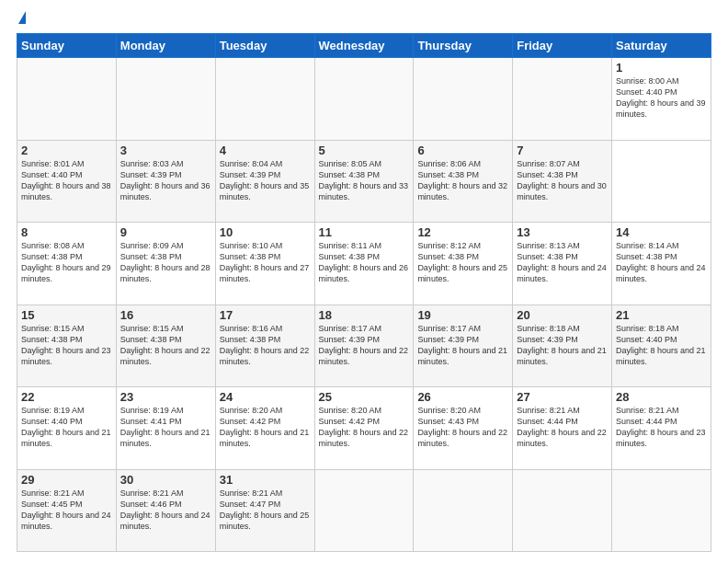  What do you see at coordinates (265, 180) in the screenshot?
I see `day-info: Sunrise: 8:04 AMSunset: 4:39 PMDaylight:…` at bounding box center [265, 180].